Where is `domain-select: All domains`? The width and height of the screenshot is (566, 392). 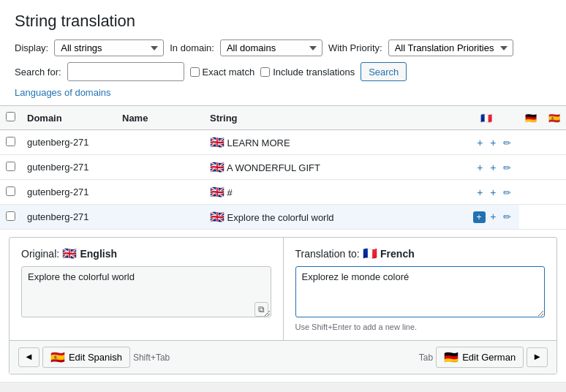 domain-select: All domains is located at coordinates (271, 48).